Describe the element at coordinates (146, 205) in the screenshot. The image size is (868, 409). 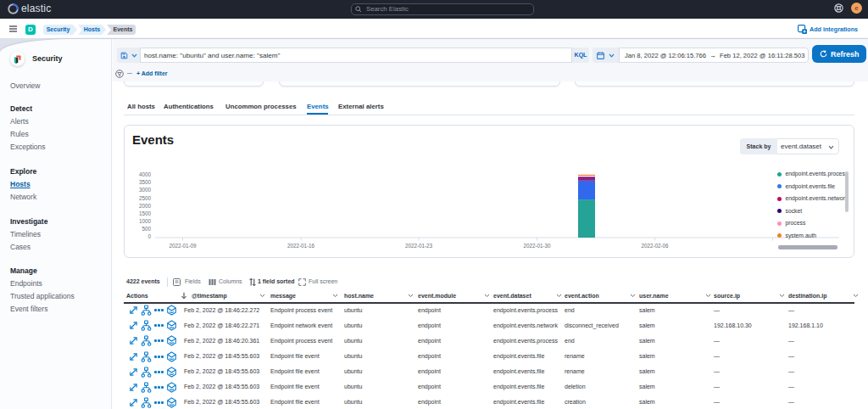
I see `svg-text: 2000` at that location.